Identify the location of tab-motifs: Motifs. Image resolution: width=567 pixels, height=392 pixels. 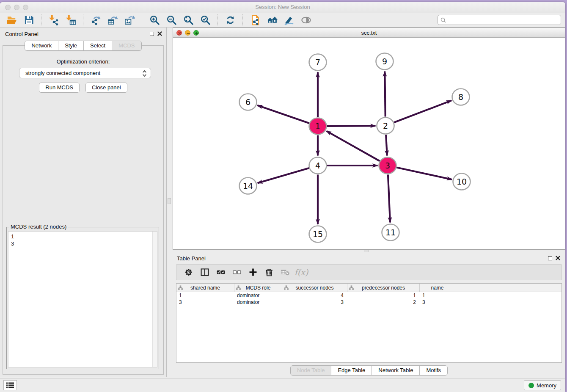
(433, 370).